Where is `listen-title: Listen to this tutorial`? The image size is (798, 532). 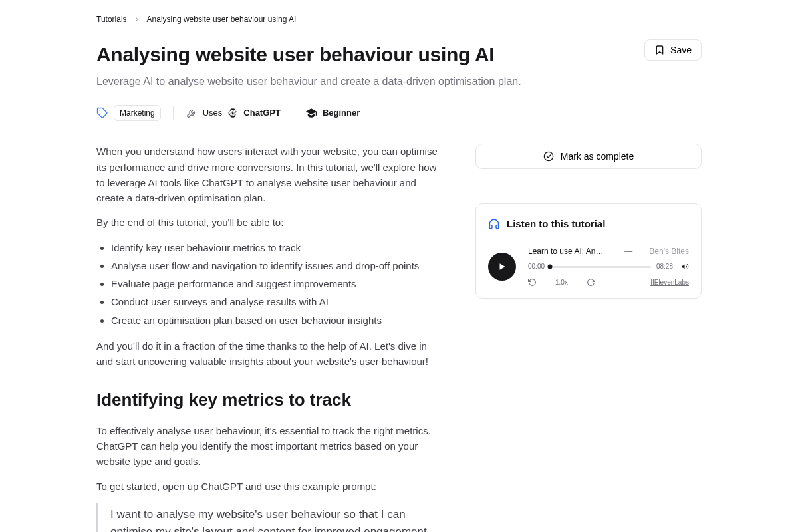
listen-title: Listen to this tutorial is located at coordinates (556, 223).